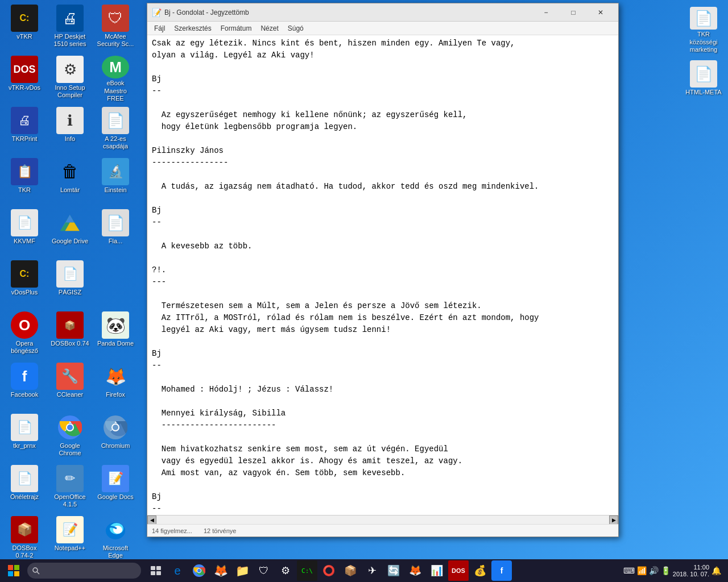 Image resolution: width=728 pixels, height=582 pixels. I want to click on icon-tkr-marketing: 📄 TKR közösségi marketing, so click(704, 30).